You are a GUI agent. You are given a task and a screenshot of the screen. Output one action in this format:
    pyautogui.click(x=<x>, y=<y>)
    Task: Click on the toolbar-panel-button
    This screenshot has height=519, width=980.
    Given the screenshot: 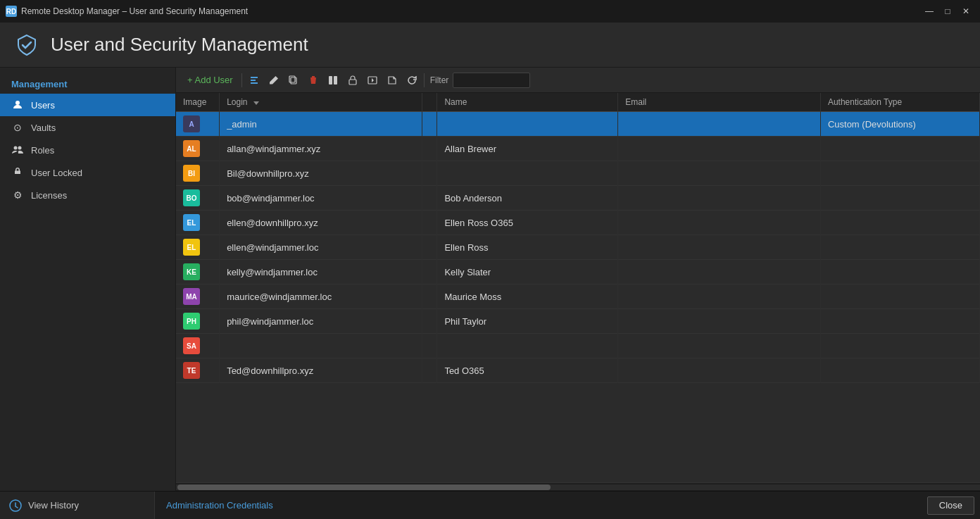 What is the action you would take?
    pyautogui.click(x=333, y=80)
    